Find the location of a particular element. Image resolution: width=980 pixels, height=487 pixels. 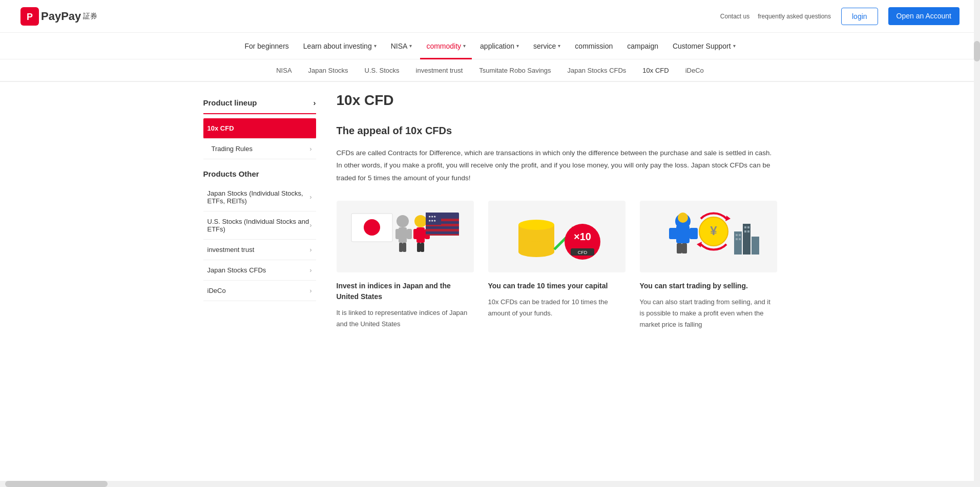

feature-card-sell: ¥ is located at coordinates (708, 265).